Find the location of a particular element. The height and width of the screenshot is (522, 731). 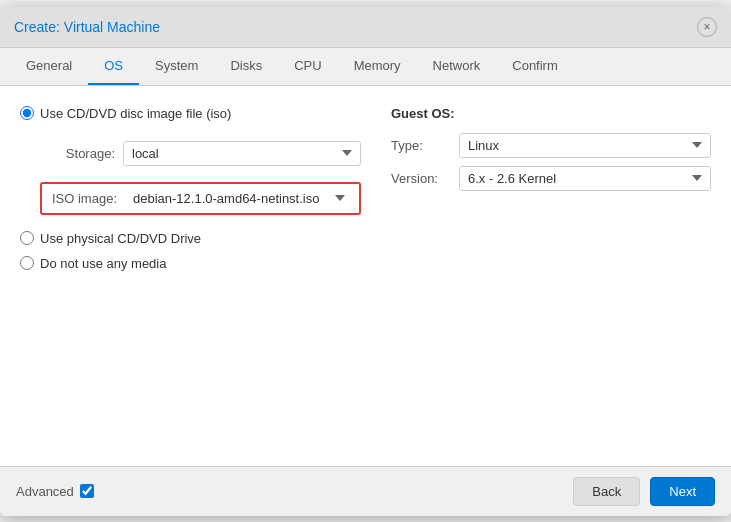

next-button: Next is located at coordinates (682, 492).